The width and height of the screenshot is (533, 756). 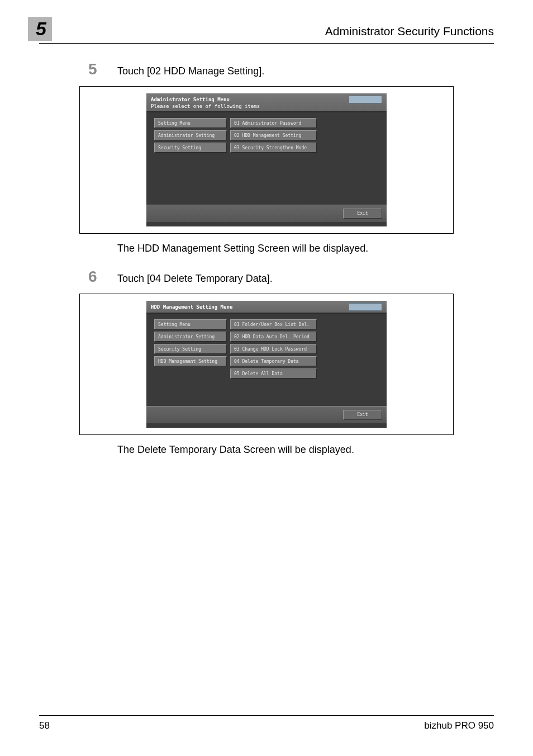 What do you see at coordinates (274, 324) in the screenshot?
I see `option-01-folder-userbox-del: 01 Folder/User Box List Del.` at bounding box center [274, 324].